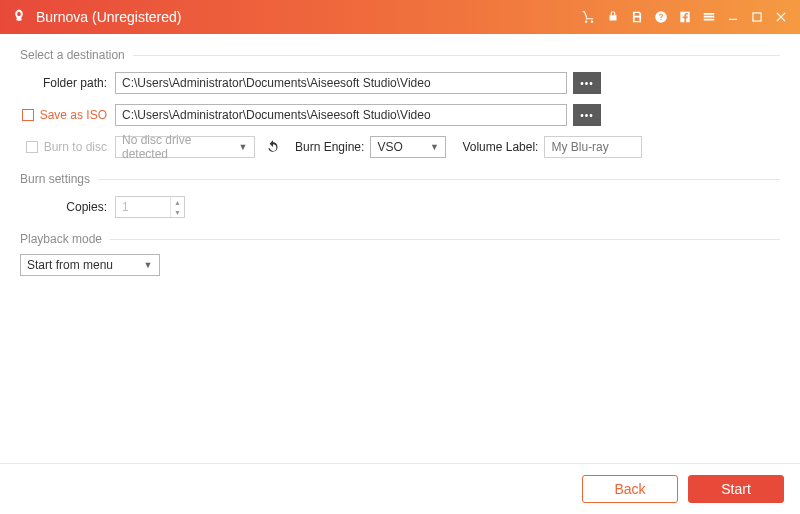 The width and height of the screenshot is (800, 514). I want to click on row-copies: Copies: 1 ▲ ▼, so click(400, 207).